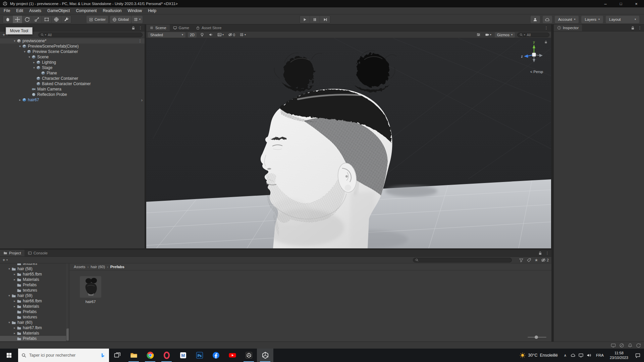 This screenshot has width=644, height=362. I want to click on search-by-label-icon, so click(529, 260).